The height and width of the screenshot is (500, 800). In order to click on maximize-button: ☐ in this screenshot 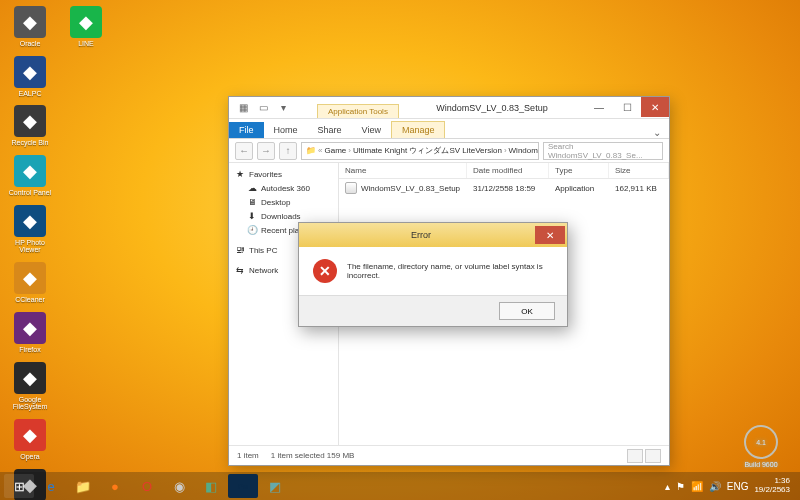, I will do `click(627, 107)`.